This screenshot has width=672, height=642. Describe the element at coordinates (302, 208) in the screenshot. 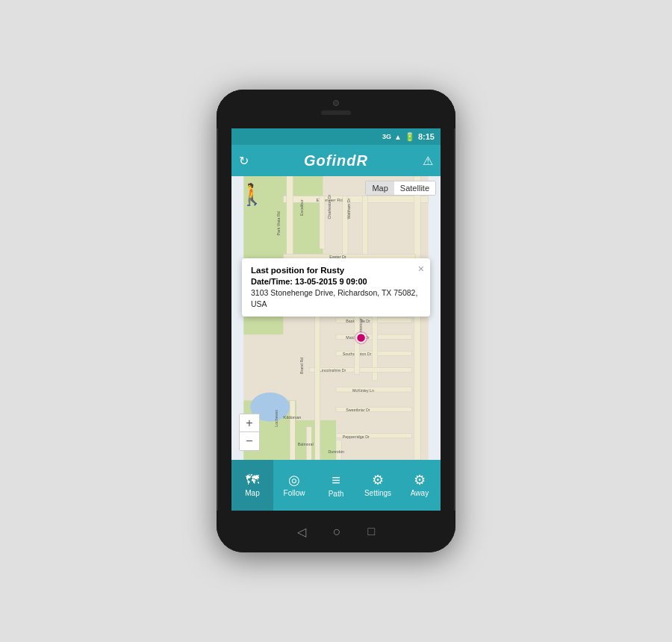

I see `svg-text: Excalibur` at that location.